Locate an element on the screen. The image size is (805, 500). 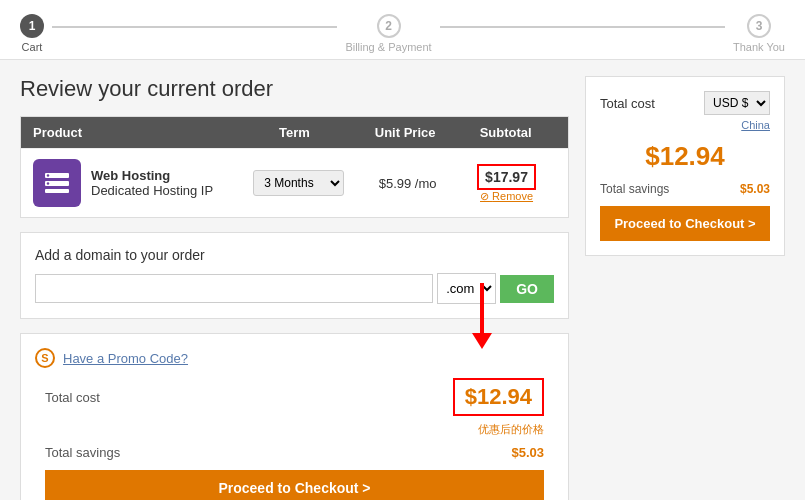
table-row: Web Hosting Dedicated Hosting IP 3 Month… is located at coordinates (294, 182).